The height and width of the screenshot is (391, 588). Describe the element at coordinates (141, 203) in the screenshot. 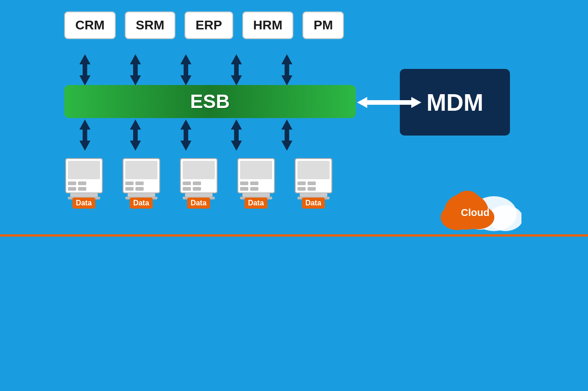

I see `data-badge-2: Data` at that location.